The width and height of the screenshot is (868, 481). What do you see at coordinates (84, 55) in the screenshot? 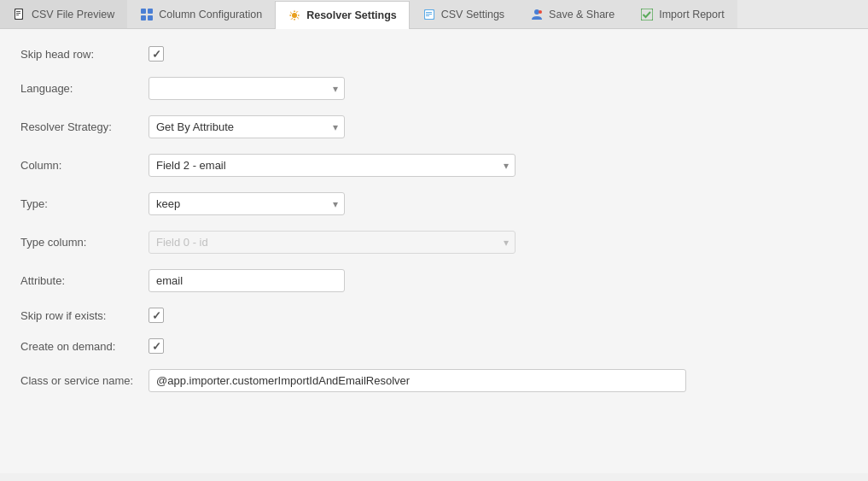
I see `skip-head-row-label: Skip head row:` at bounding box center [84, 55].